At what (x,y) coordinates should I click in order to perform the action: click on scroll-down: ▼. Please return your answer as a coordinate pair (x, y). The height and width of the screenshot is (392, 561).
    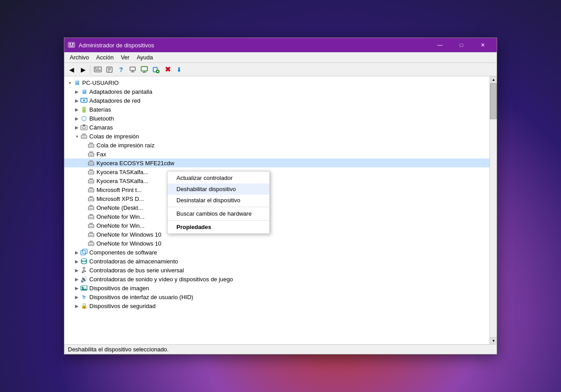
    Looking at the image, I should click on (493, 341).